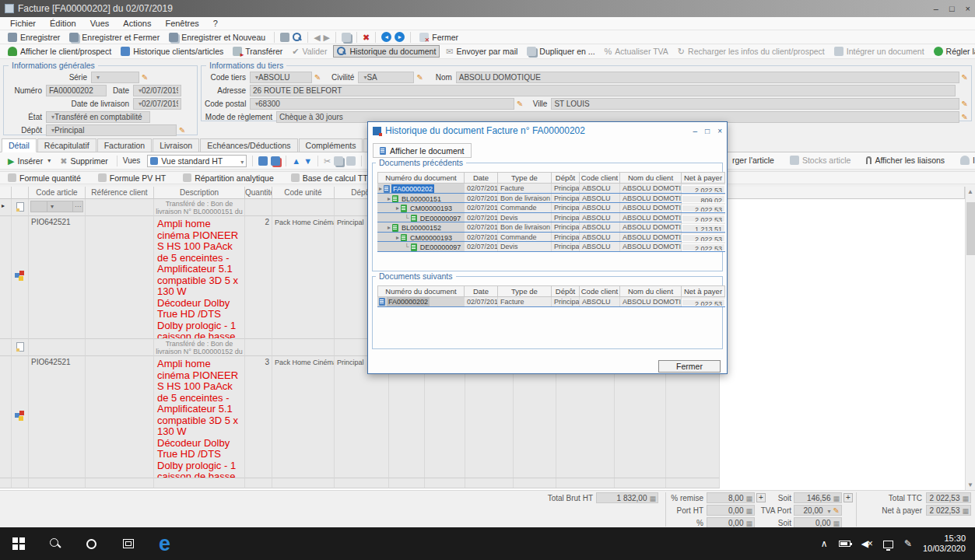 This screenshot has width=975, height=560. Describe the element at coordinates (172, 51) in the screenshot. I see `history-clients-button: Historique clients/articles` at that location.